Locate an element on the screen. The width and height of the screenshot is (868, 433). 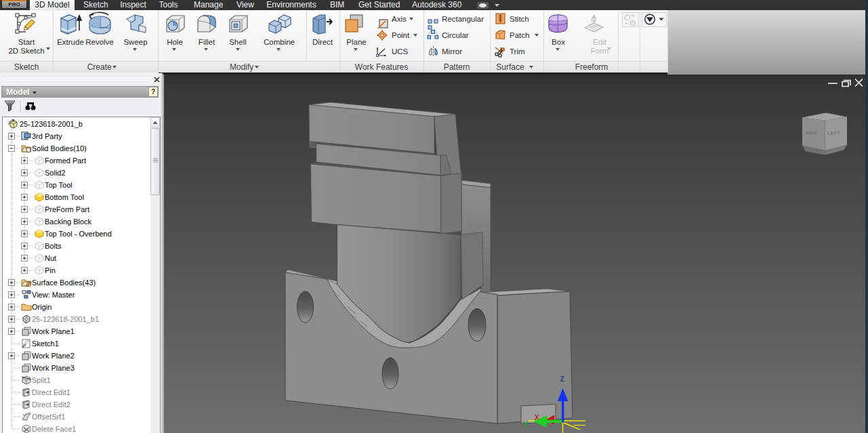
svg-text: Y is located at coordinates (526, 424).